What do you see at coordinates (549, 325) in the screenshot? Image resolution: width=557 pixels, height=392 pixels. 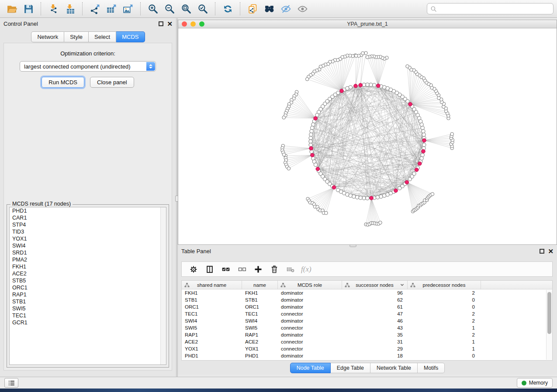 I see `table-scrollbar` at bounding box center [549, 325].